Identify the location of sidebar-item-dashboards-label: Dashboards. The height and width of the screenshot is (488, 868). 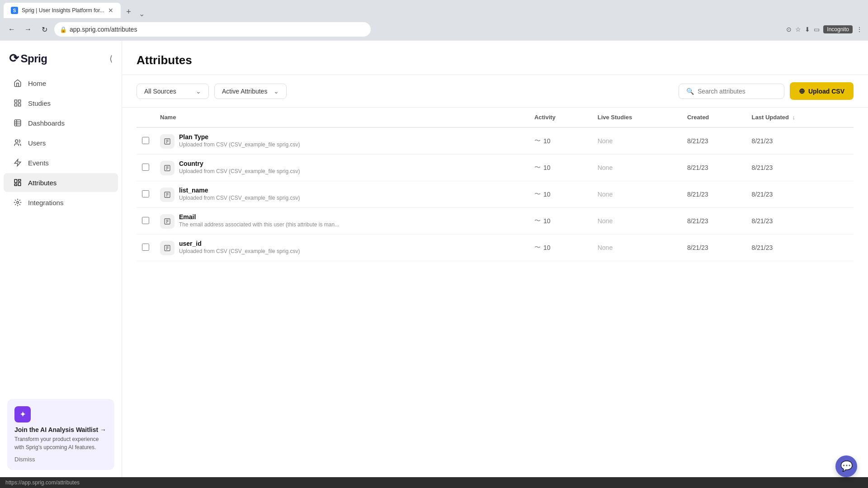
(46, 123).